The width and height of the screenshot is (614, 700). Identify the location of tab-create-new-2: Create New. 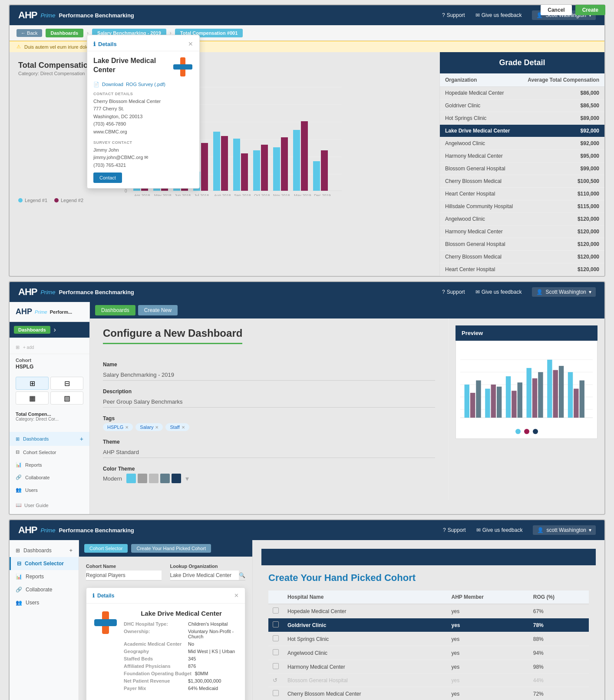
(158, 310).